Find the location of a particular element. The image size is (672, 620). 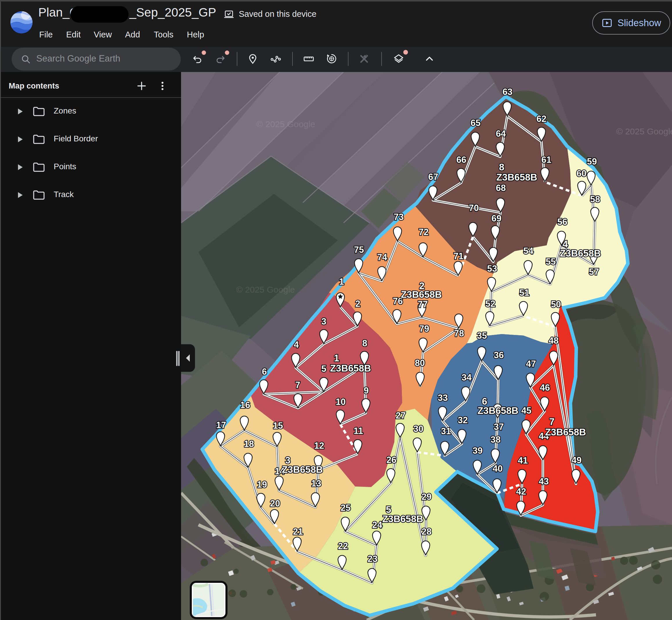

svg-text: 62 is located at coordinates (541, 119).